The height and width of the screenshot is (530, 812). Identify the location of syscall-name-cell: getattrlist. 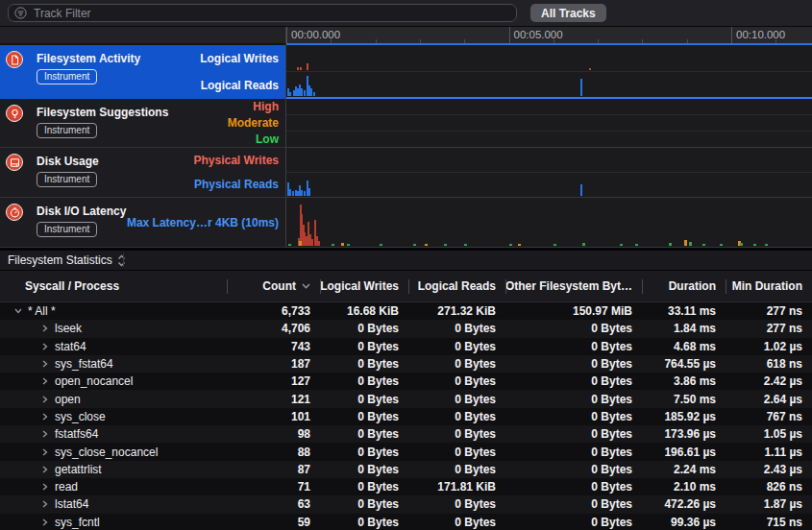
(113, 470).